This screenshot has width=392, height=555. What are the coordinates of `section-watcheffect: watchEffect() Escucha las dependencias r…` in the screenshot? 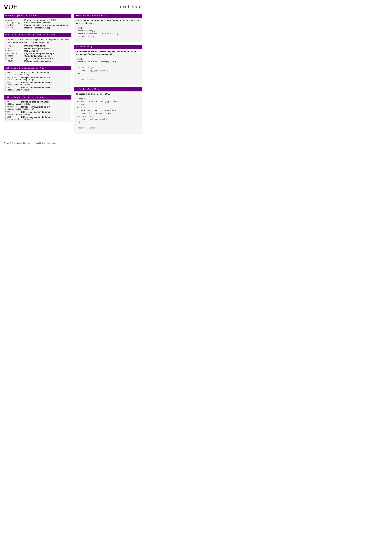 It's located at (108, 65).